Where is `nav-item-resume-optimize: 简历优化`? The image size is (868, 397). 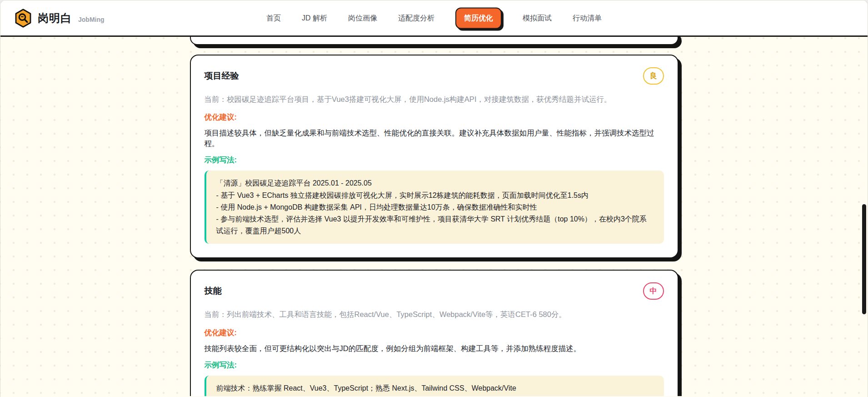 nav-item-resume-optimize: 简历优化 is located at coordinates (479, 18).